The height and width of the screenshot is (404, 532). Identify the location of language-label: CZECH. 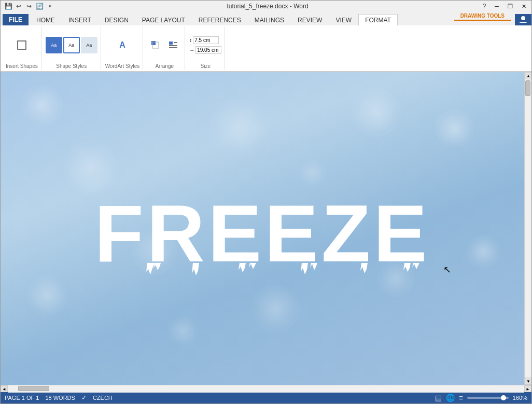
(103, 398).